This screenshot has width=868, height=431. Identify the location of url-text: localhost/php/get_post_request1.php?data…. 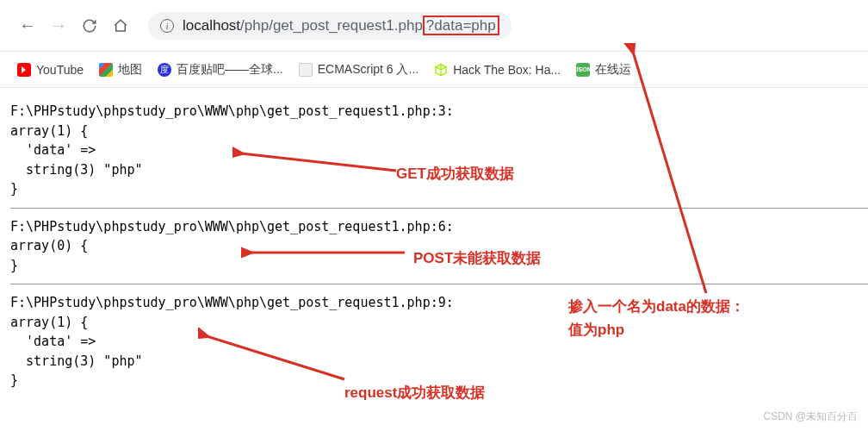
(341, 26).